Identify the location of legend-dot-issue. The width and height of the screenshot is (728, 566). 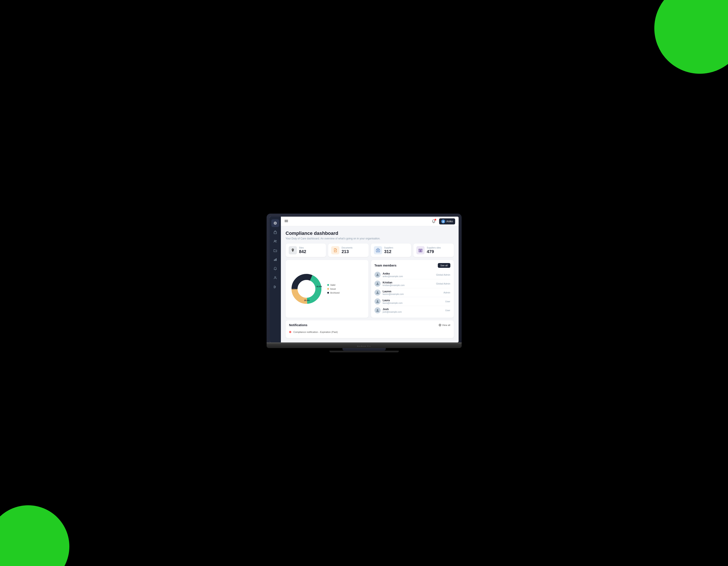
(328, 289).